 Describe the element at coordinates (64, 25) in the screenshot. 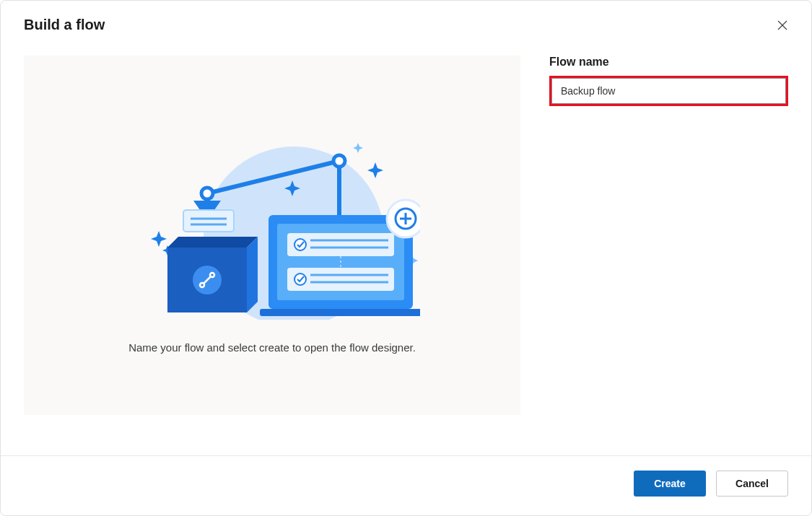

I see `dialog-title: Build a flow` at that location.